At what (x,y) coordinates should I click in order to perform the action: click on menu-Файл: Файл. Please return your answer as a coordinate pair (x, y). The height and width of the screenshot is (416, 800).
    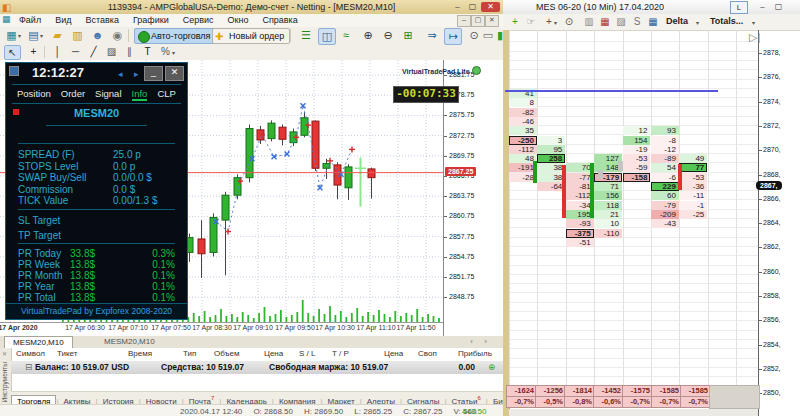
    Looking at the image, I should click on (30, 20).